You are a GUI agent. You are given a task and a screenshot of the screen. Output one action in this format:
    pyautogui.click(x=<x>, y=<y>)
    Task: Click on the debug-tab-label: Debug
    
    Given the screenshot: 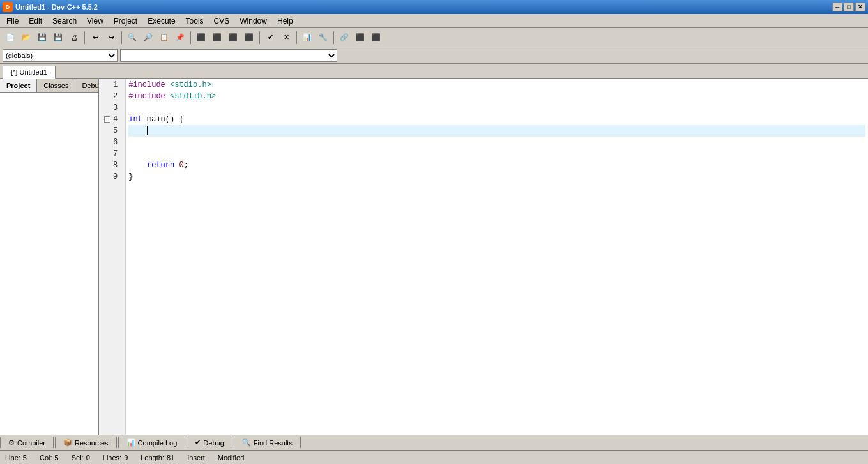 What is the action you would take?
    pyautogui.click(x=213, y=443)
    